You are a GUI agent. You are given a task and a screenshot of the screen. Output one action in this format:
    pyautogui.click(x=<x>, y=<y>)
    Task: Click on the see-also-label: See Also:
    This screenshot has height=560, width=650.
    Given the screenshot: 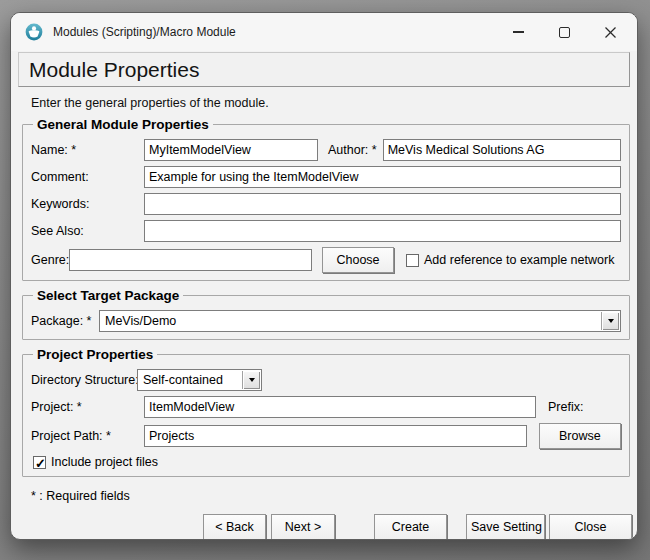 What is the action you would take?
    pyautogui.click(x=88, y=231)
    